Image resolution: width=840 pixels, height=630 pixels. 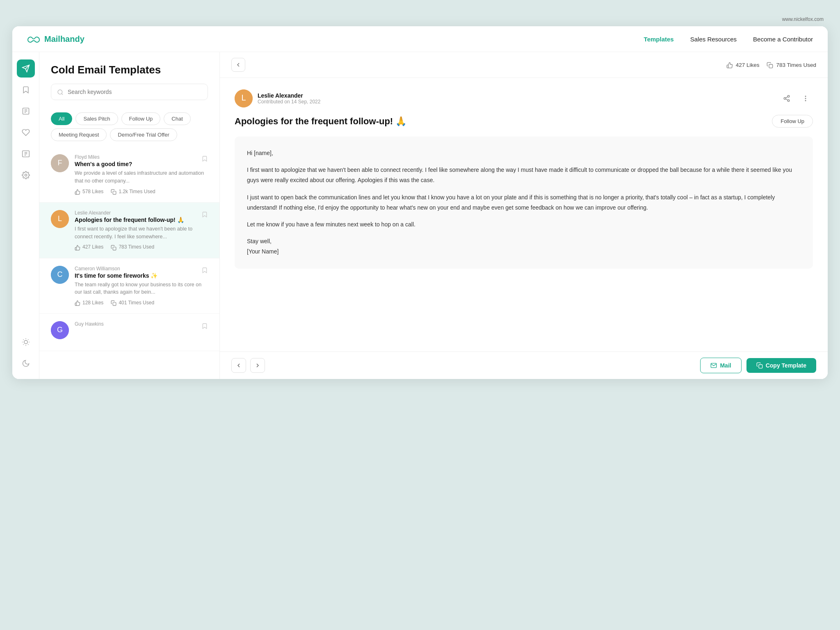 What do you see at coordinates (144, 135) in the screenshot?
I see `filter-demo: Demo/Free Trial Offer` at bounding box center [144, 135].